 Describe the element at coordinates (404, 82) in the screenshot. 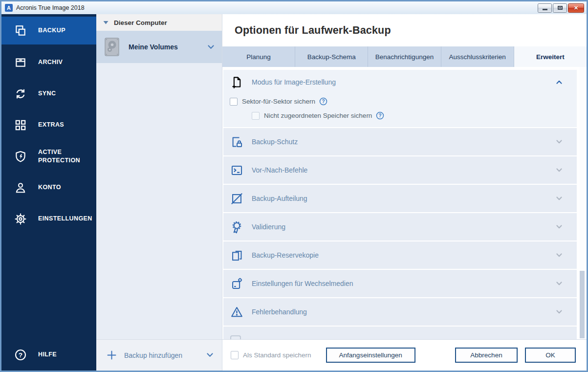

I see `section-label: Modus für Image-Erstellung` at that location.